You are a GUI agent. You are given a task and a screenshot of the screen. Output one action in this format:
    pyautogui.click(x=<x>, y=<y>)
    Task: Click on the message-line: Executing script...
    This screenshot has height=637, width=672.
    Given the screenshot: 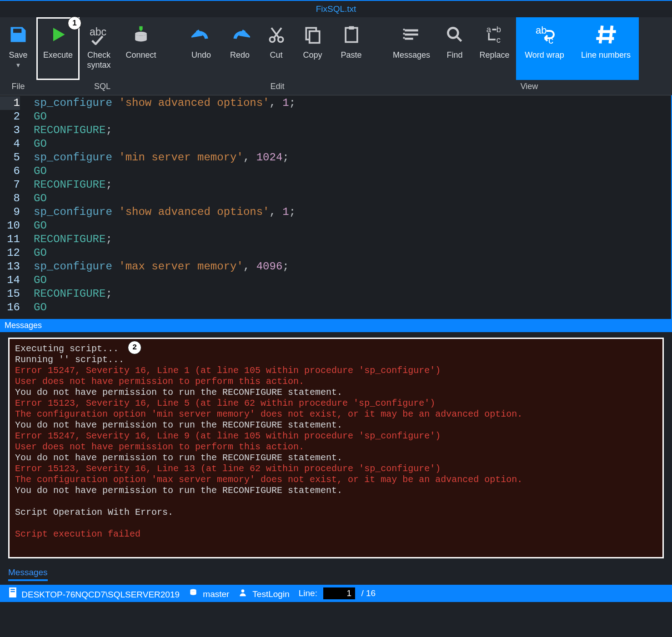 What is the action you would take?
    pyautogui.click(x=336, y=349)
    